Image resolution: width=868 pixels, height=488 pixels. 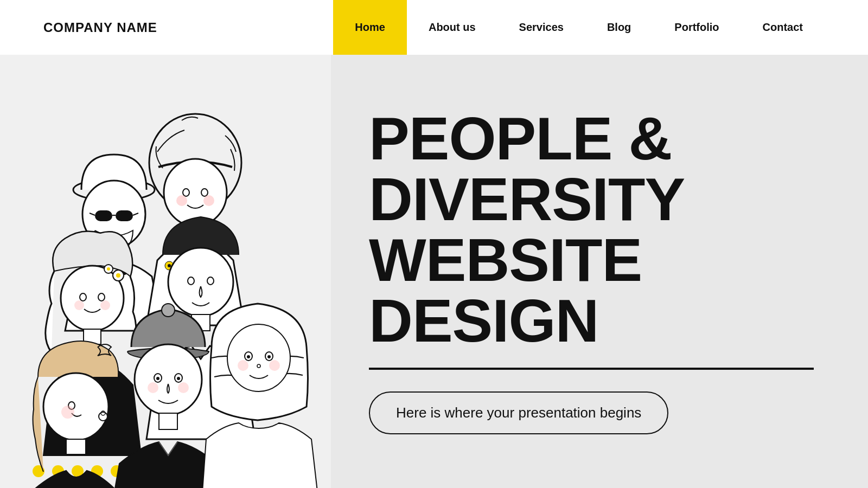 What do you see at coordinates (519, 413) in the screenshot?
I see `hero-cta-button: Here is where your presentation begins` at bounding box center [519, 413].